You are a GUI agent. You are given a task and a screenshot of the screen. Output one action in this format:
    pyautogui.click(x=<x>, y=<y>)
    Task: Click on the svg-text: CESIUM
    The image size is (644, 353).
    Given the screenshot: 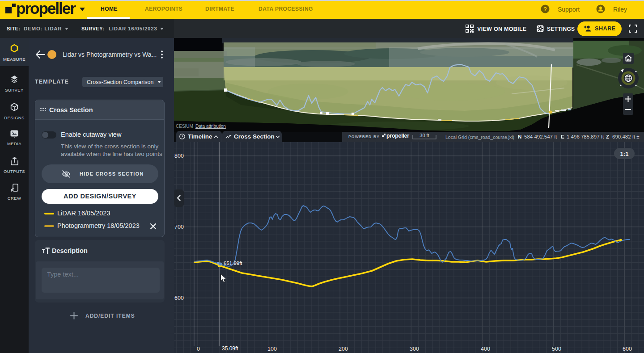 What is the action you would take?
    pyautogui.click(x=184, y=126)
    